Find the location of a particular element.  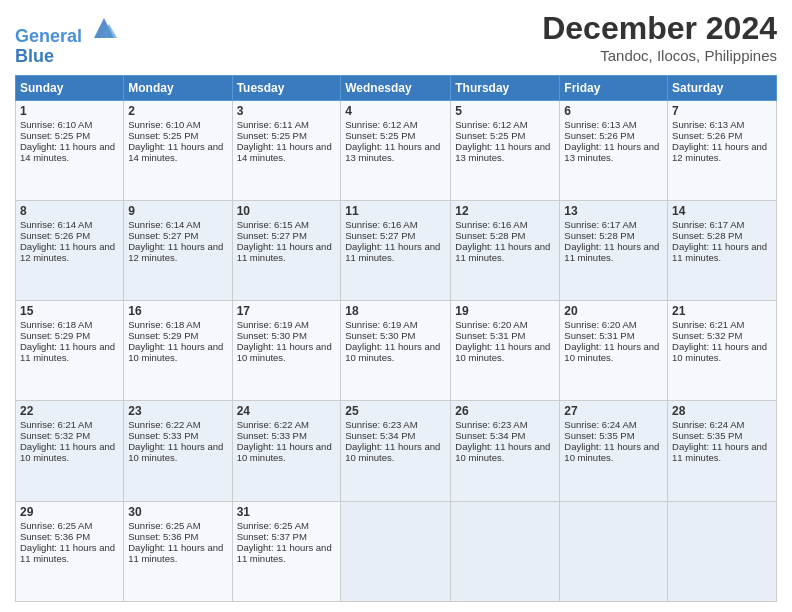

day-info: Sunrise: 6:18 AM is located at coordinates (70, 324).